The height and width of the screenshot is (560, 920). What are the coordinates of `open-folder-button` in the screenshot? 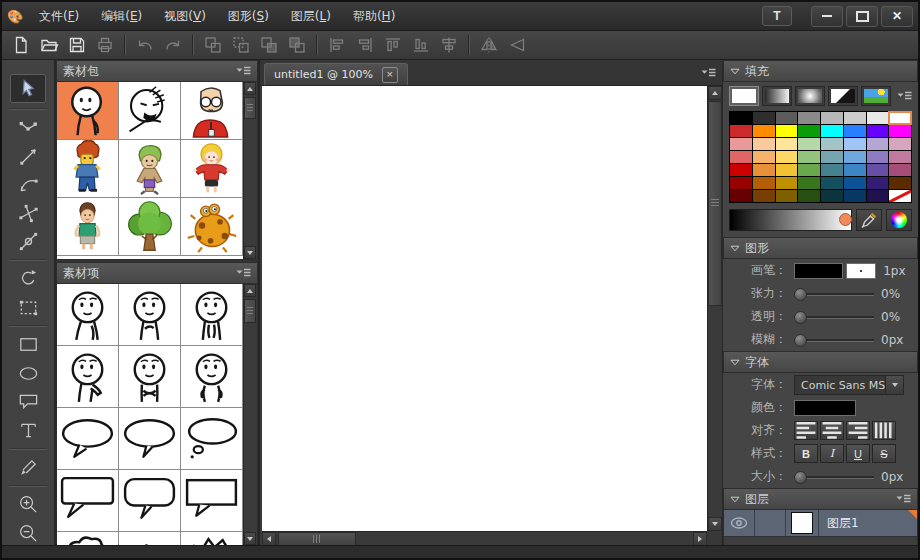 It's located at (49, 45).